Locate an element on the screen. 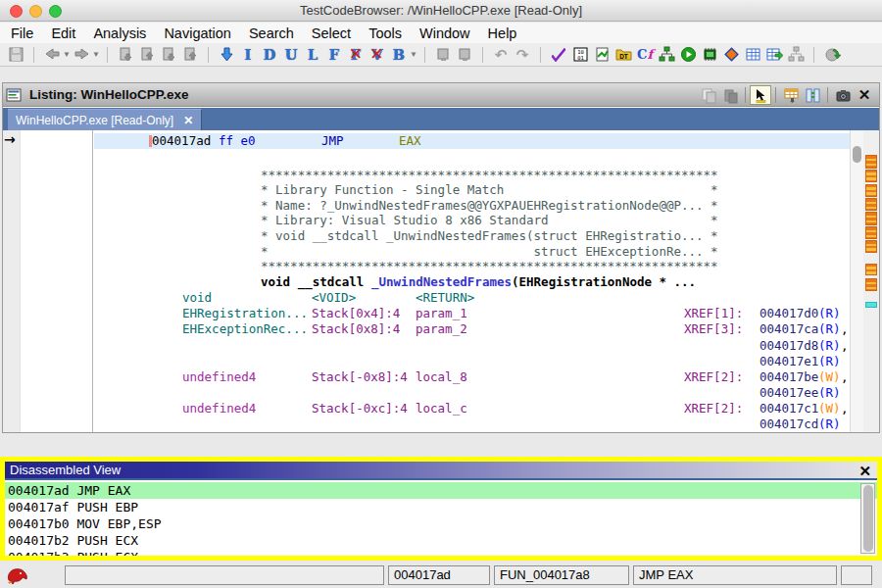 The width and height of the screenshot is (882, 588). forward-icon is located at coordinates (81, 55).